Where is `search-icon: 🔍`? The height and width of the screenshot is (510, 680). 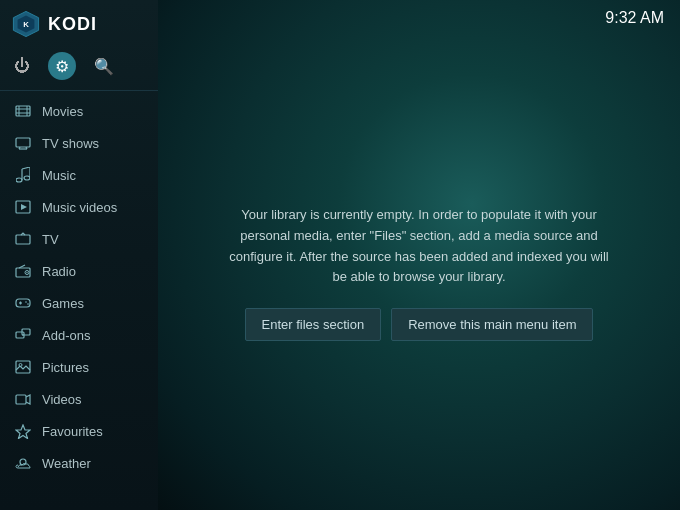
search-icon: 🔍 is located at coordinates (104, 66).